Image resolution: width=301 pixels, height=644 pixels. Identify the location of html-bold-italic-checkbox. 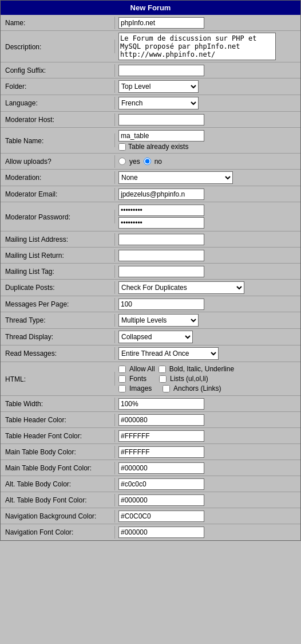
(163, 369).